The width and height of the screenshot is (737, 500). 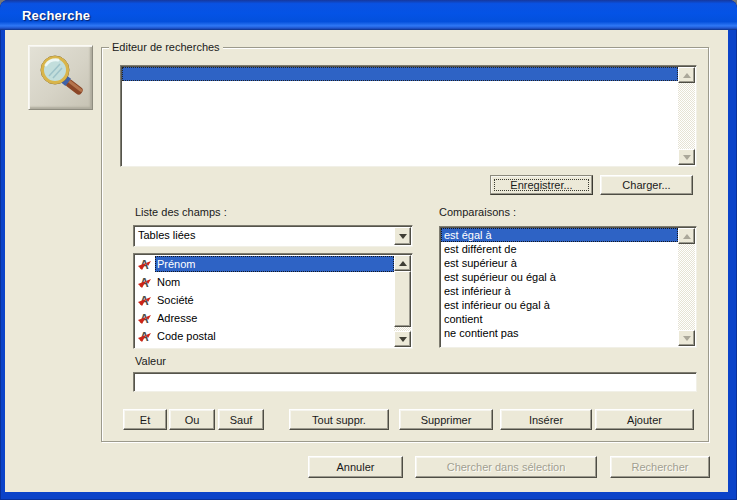 I want to click on comparison-label: est supérieur ou égal à, so click(x=500, y=277).